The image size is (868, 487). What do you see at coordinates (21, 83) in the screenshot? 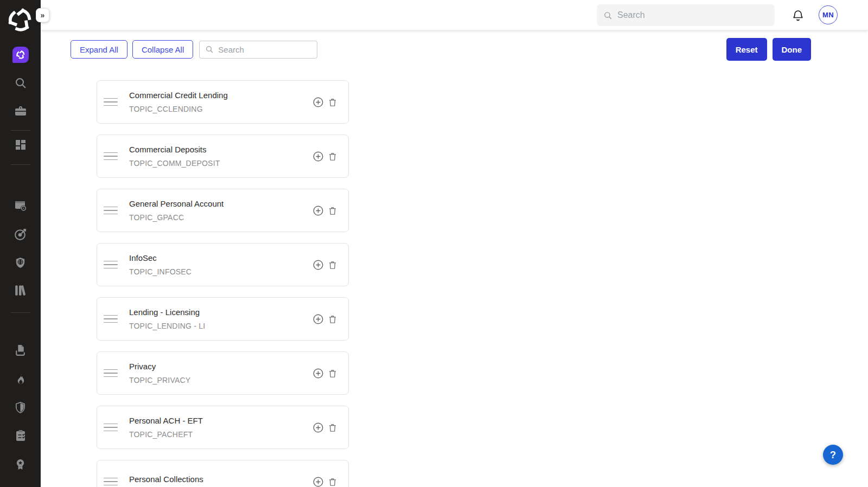
I see `sidebar-item-search` at bounding box center [21, 83].